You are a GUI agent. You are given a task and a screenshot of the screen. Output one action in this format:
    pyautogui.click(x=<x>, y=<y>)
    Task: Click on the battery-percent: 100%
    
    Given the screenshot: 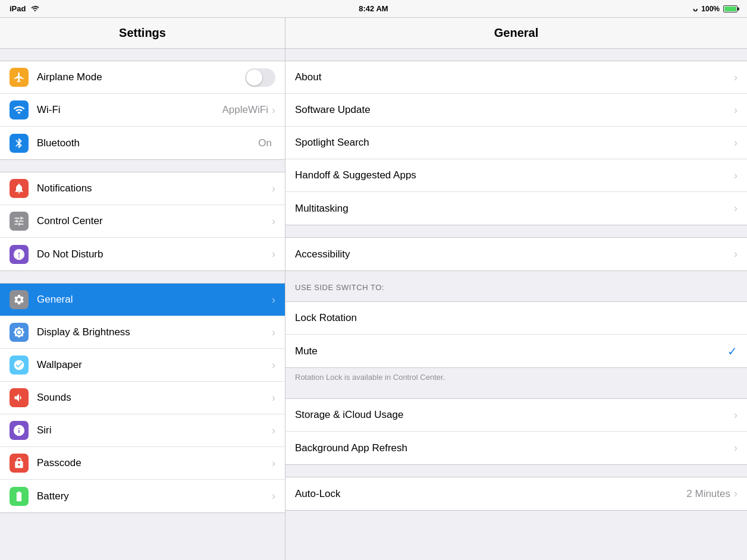 What is the action you would take?
    pyautogui.click(x=710, y=9)
    